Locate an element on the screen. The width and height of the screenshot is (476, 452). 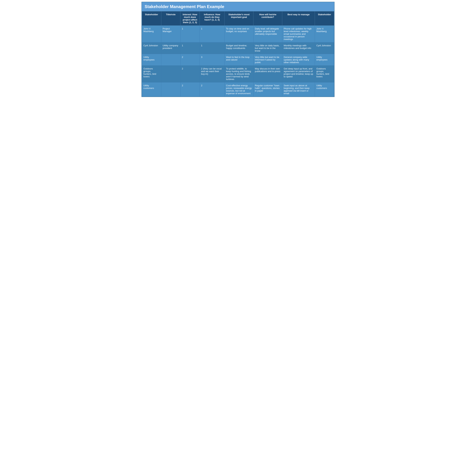
cell-stakeholder: John V. Mashberg is located at coordinates (152, 34).